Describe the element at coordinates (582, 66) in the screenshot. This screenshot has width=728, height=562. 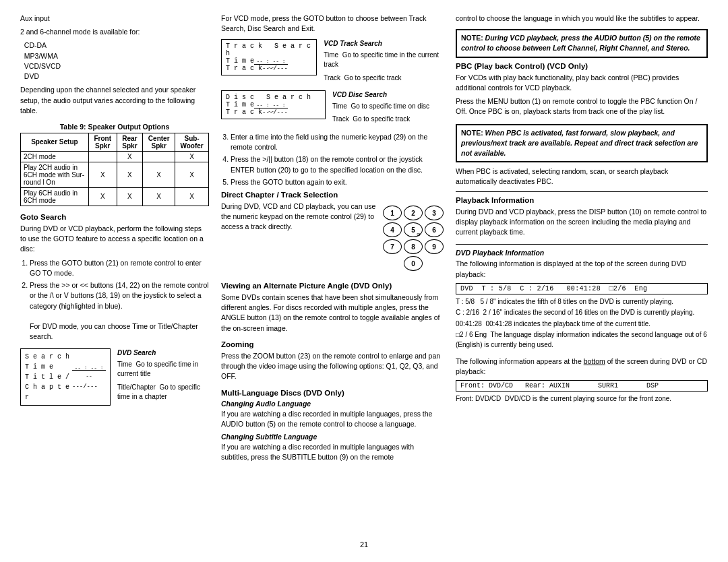
I see `pbc-title: PBC (Play back Control) (VCD Only)` at that location.